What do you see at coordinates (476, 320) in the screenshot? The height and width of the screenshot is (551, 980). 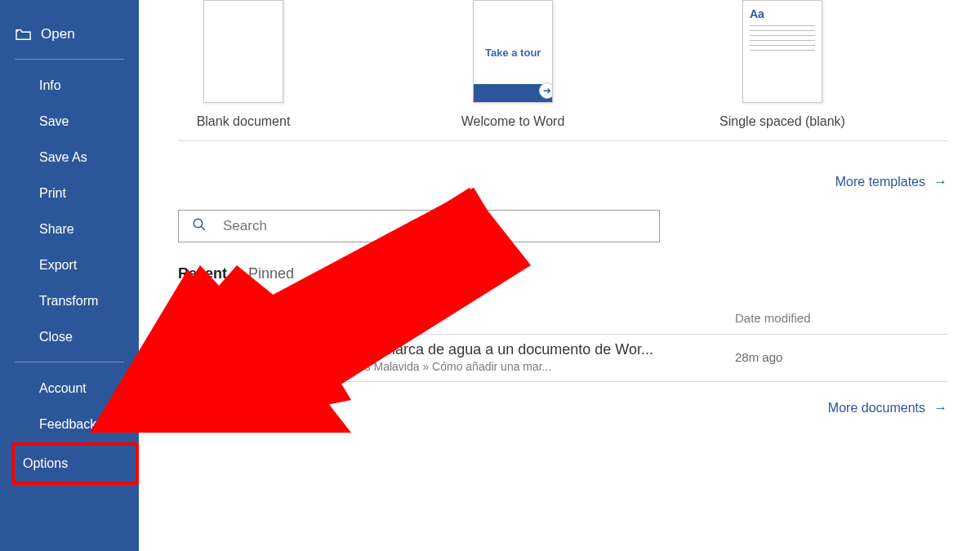 I see `column-name` at bounding box center [476, 320].